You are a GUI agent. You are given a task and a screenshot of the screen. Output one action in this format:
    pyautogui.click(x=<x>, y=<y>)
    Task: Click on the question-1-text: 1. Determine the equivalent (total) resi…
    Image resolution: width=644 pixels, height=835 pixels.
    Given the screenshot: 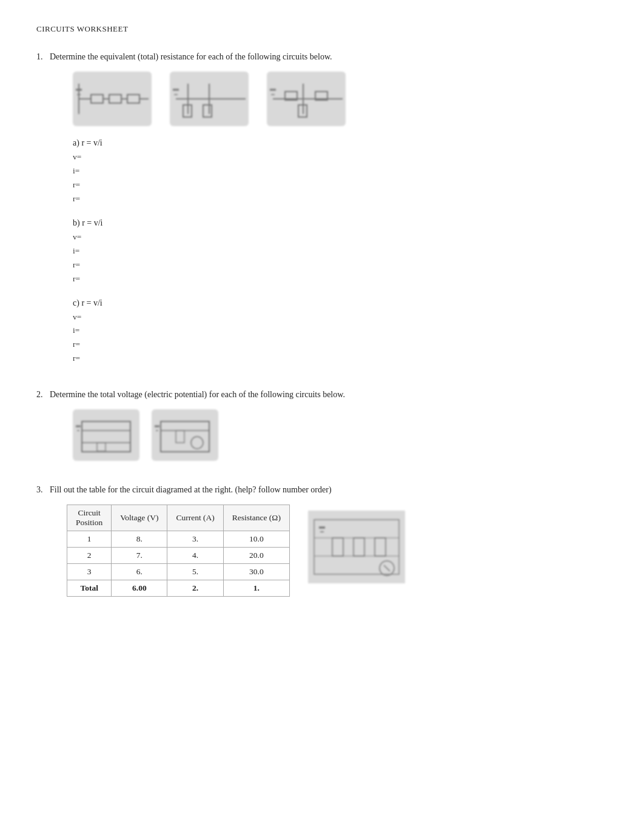 What is the action you would take?
    pyautogui.click(x=322, y=57)
    